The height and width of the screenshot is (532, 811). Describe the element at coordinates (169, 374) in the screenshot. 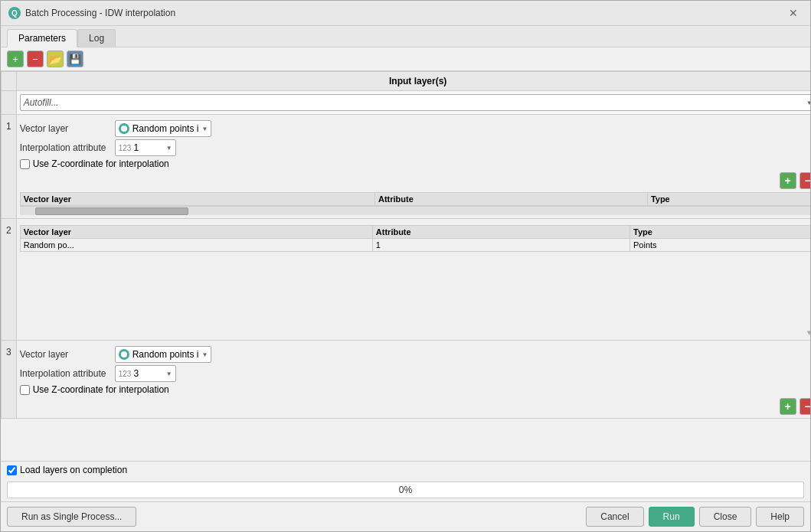

I see `combo-arrow-attr-3: ▼` at that location.